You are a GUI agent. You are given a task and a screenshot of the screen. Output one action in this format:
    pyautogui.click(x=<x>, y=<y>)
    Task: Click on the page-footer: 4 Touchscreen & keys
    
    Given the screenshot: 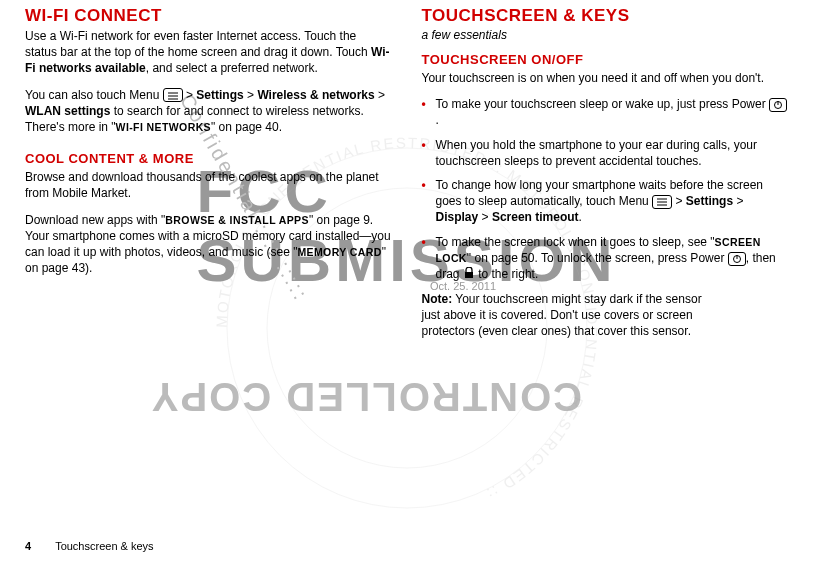 What is the action you would take?
    pyautogui.click(x=90, y=546)
    